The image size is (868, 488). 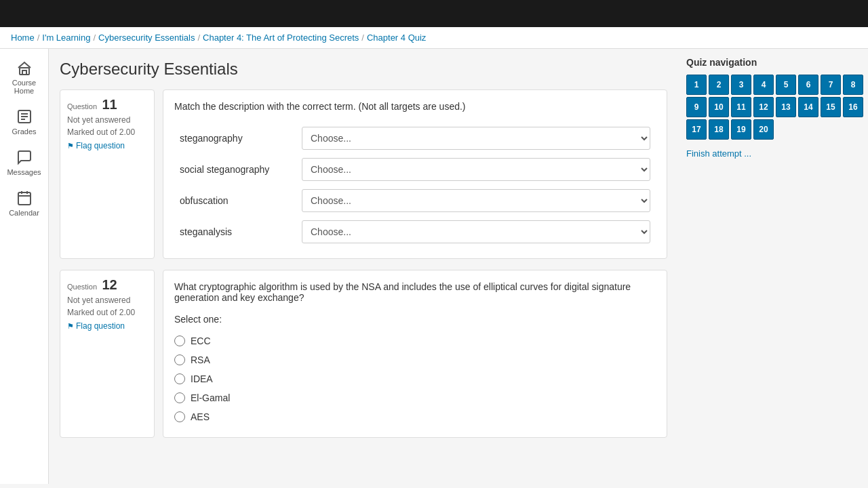 What do you see at coordinates (415, 201) in the screenshot?
I see `table-row: obfuscation Choose...` at bounding box center [415, 201].